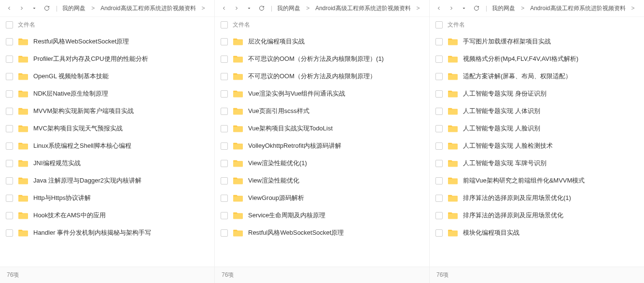 This screenshot has width=644, height=283. What do you see at coordinates (537, 163) in the screenshot?
I see `file-row: 人工智能专题实现 车牌号识别` at bounding box center [537, 163].